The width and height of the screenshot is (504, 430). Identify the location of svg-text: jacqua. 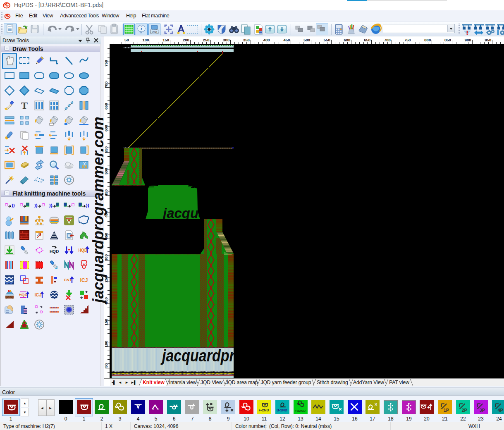
(184, 213).